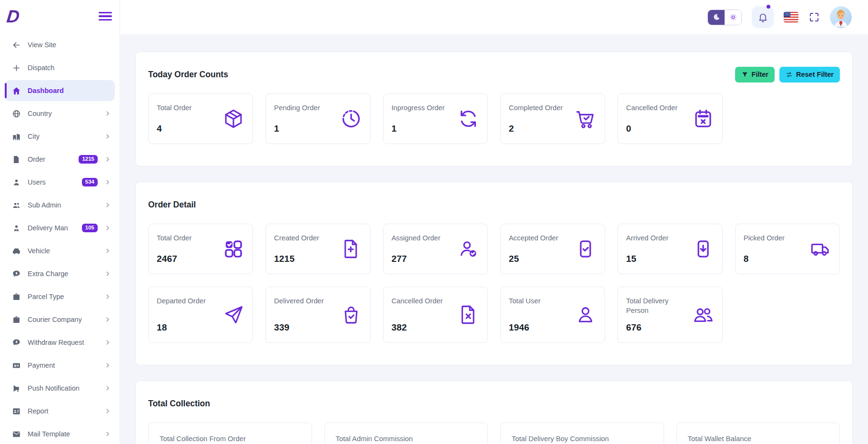  I want to click on sun-icon, so click(733, 17).